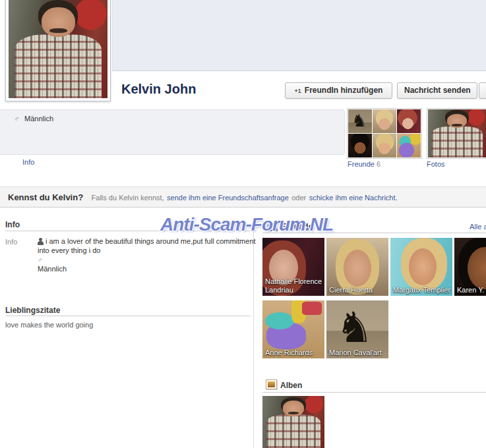 Image resolution: width=486 pixels, height=448 pixels. Describe the element at coordinates (375, 233) in the screenshot. I see `friends-heading-rule` at that location.